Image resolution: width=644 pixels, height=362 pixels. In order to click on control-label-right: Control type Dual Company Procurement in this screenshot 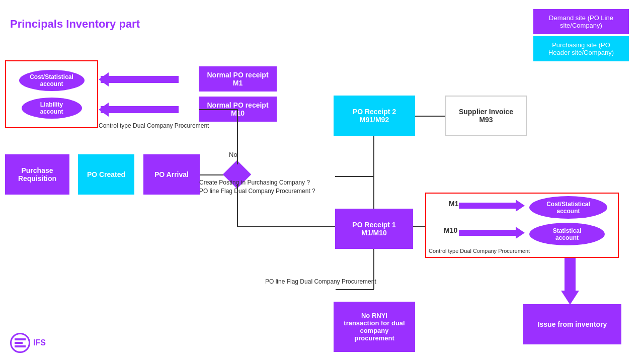, I will do `click(479, 251)`.